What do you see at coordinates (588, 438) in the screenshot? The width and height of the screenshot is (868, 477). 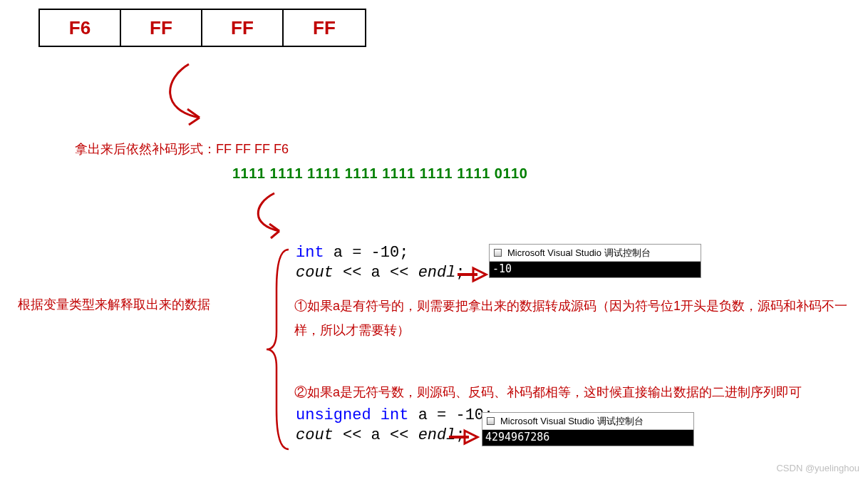 I see `console-output-2: 4294967286` at bounding box center [588, 438].